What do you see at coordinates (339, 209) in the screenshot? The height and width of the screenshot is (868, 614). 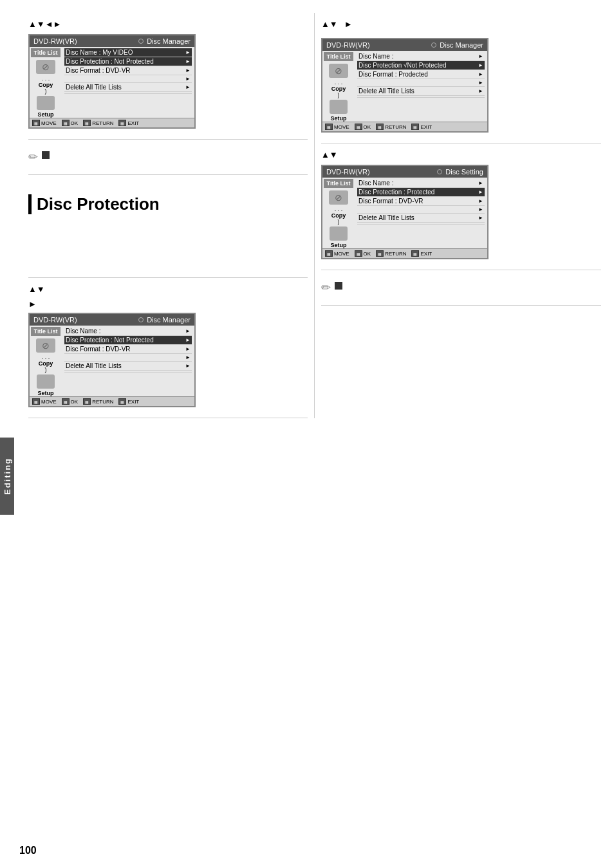 I see `sidebar-dots-3: . . .` at bounding box center [339, 209].